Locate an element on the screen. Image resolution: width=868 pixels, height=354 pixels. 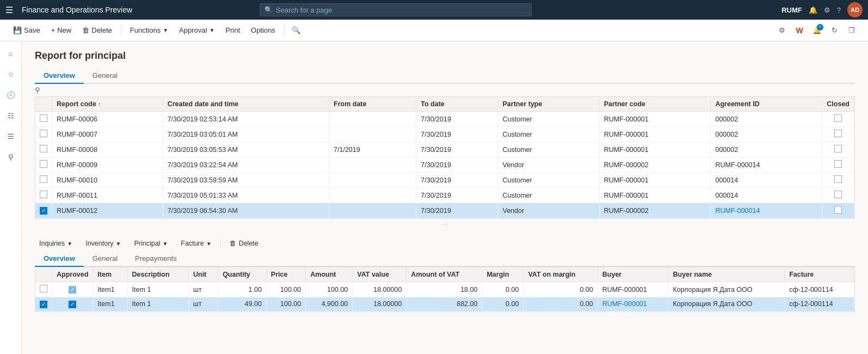
buyer-link-1: RUMF-000001 is located at coordinates (625, 304).